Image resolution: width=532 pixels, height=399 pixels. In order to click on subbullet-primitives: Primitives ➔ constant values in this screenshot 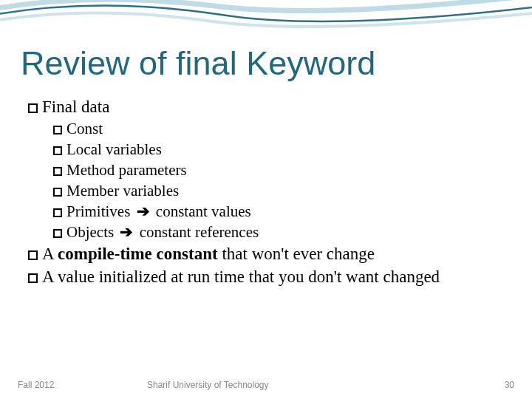, I will do `click(282, 211)`.